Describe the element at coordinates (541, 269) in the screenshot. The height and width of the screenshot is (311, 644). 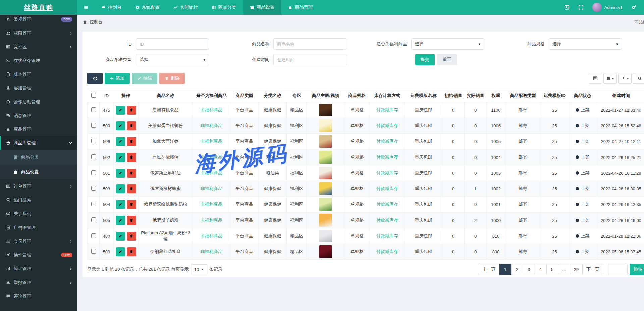
I see `page-button-4: 4` at that location.